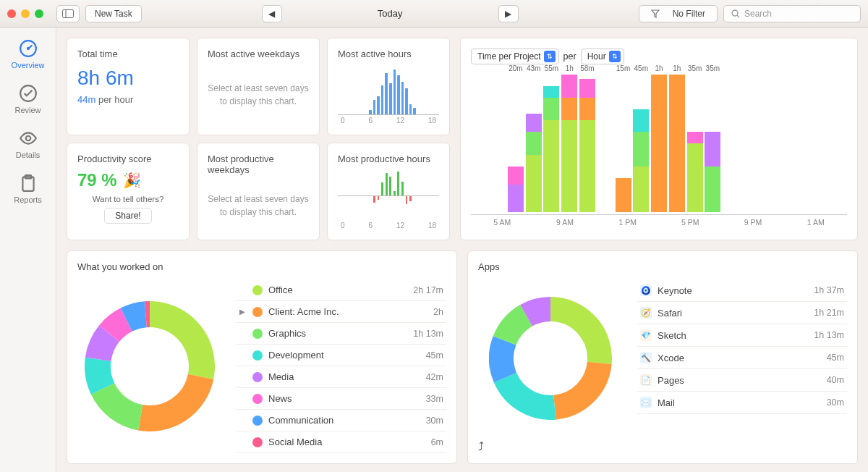 The height and width of the screenshot is (472, 868). Describe the element at coordinates (742, 291) in the screenshot. I see `list-item: 🧿Keynote1h 37m` at that location.